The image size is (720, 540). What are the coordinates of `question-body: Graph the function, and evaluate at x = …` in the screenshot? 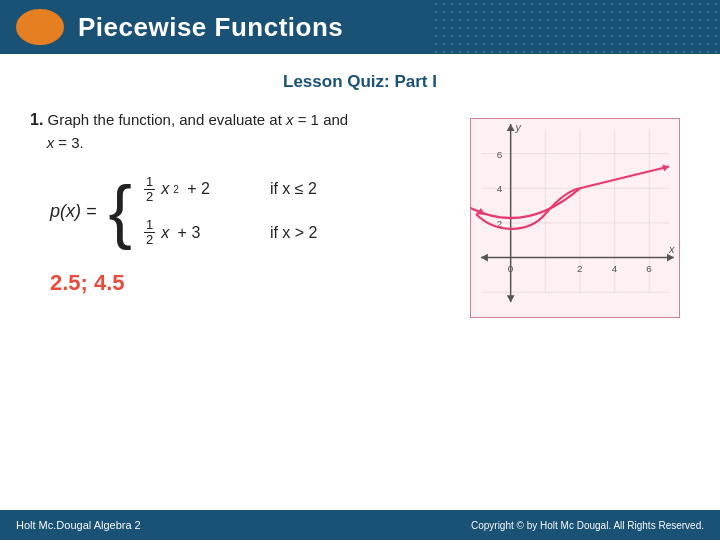 It's located at (189, 131).